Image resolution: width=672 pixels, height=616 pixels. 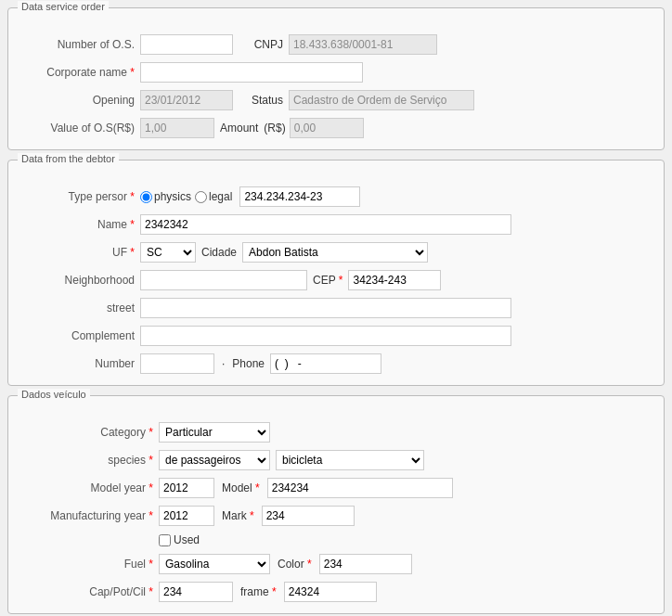 What do you see at coordinates (196, 592) in the screenshot?
I see `cap-input` at bounding box center [196, 592].